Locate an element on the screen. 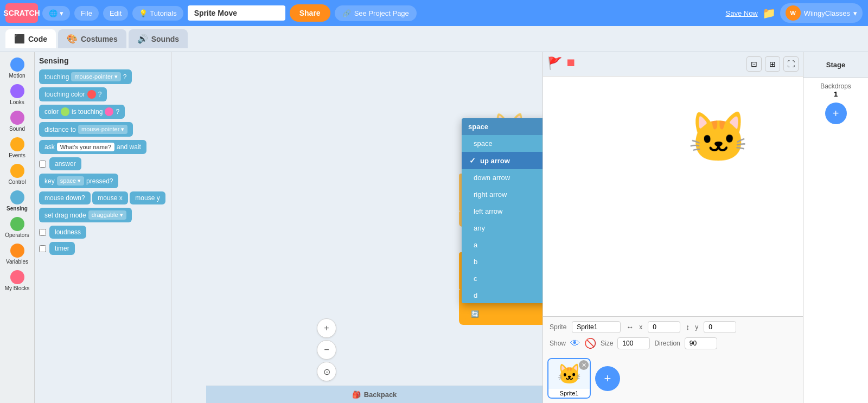 This screenshot has width=868, height=403. color-swatch3 is located at coordinates (109, 112).